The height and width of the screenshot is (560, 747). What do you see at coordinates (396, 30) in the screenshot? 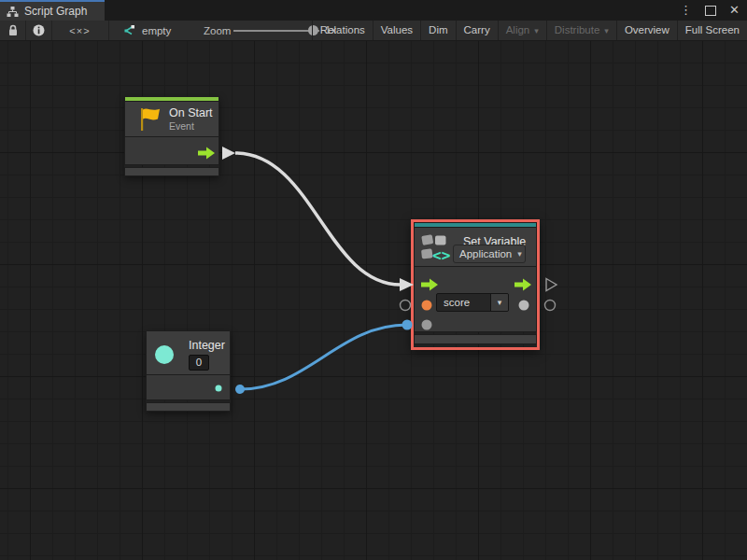
I see `values-button: Values` at bounding box center [396, 30].